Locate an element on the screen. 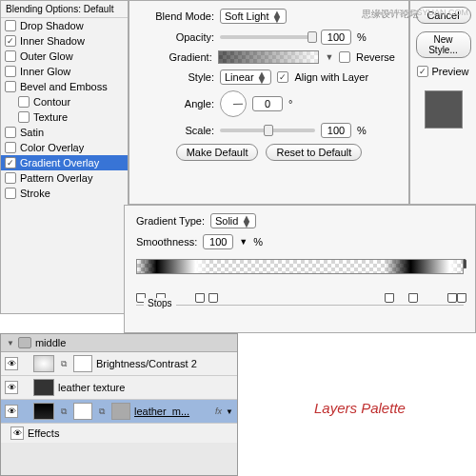 The height and width of the screenshot is (476, 476). new-style-button: New Style... is located at coordinates (444, 45).